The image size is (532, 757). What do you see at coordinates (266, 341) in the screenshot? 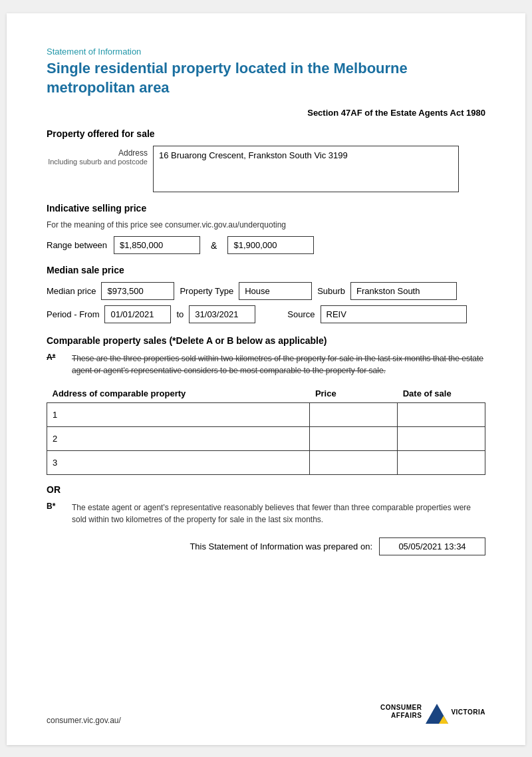
I see `comparable-heading: Comparable property sales (*Delete A or …` at bounding box center [266, 341].